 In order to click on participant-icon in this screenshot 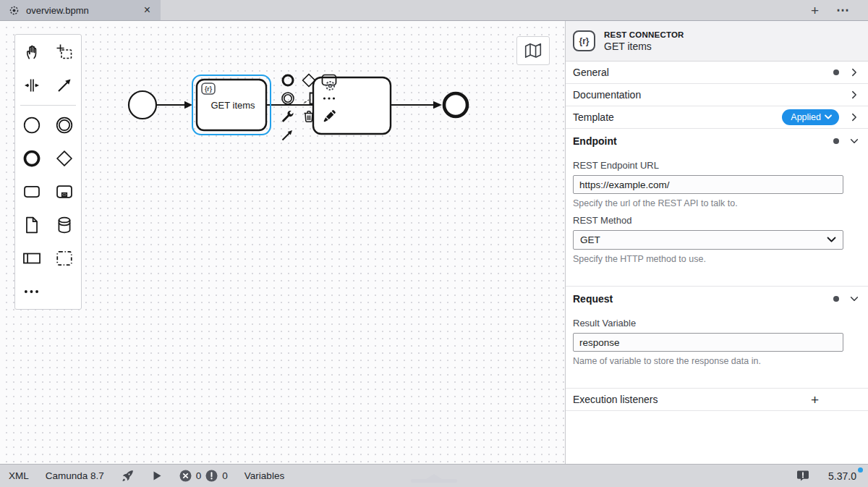, I will do `click(32, 258)`.